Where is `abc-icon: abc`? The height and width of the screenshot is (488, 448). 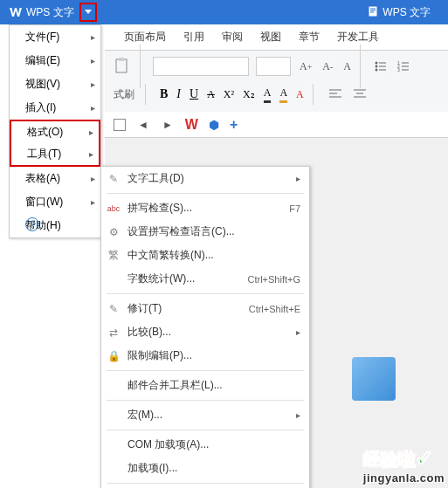 abc-icon: abc is located at coordinates (114, 209).